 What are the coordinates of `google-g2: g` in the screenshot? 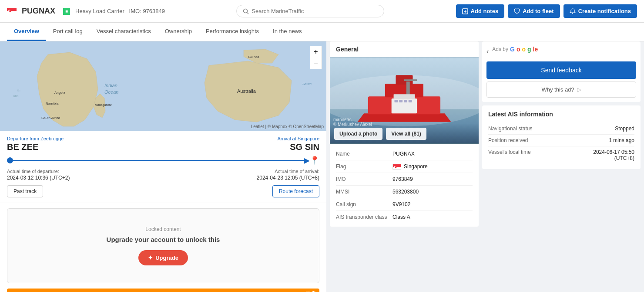 It's located at (529, 49).